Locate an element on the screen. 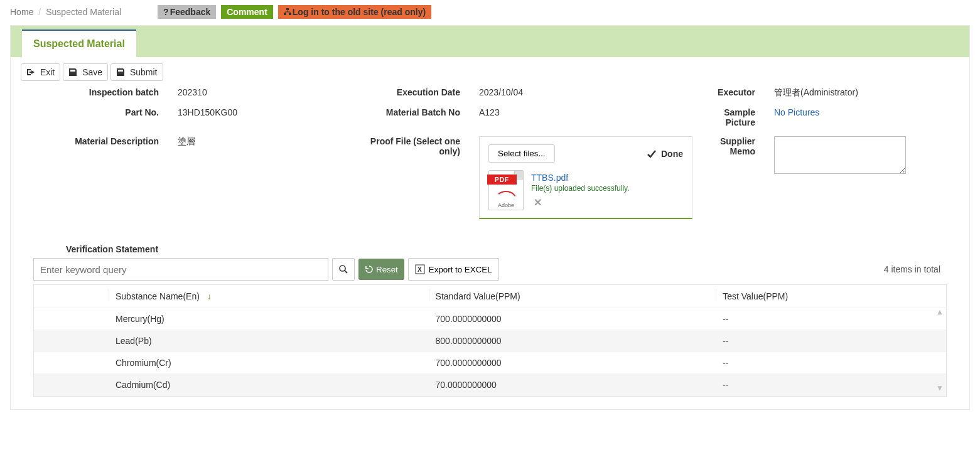 This screenshot has width=980, height=462. col-header-substance-label: Substance Name(En) is located at coordinates (158, 296).